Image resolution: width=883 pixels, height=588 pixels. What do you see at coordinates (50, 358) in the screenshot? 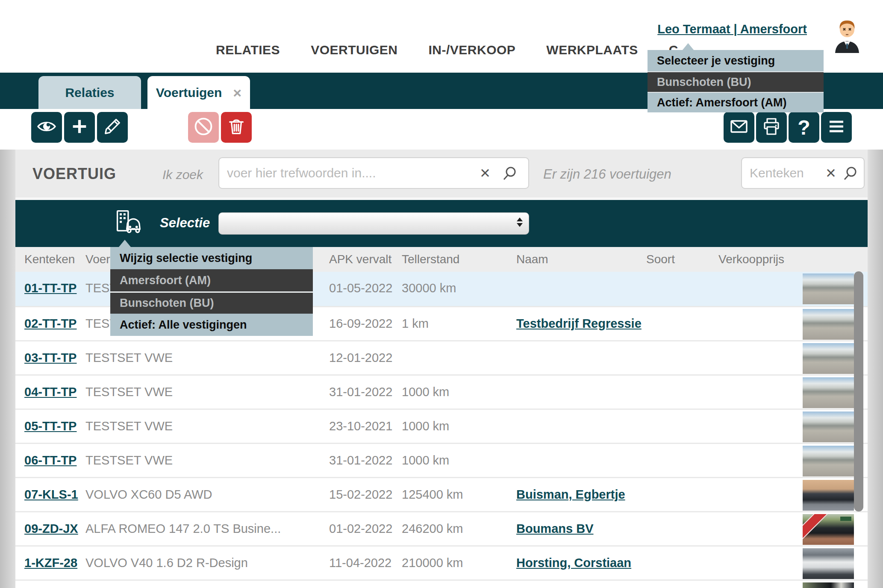
I see `kenteken-link: 03-TT-TP` at bounding box center [50, 358].